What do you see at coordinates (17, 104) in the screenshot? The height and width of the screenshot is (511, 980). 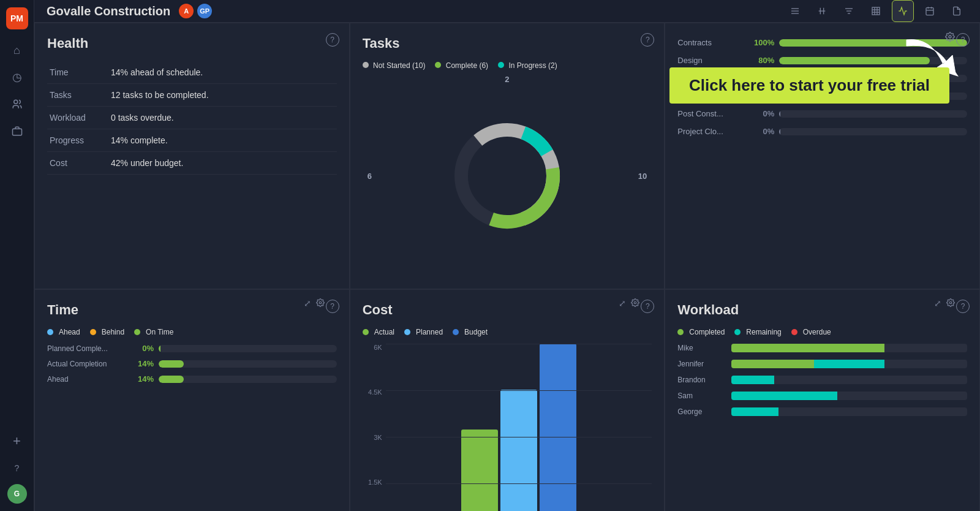 I see `sidebar-item-people` at bounding box center [17, 104].